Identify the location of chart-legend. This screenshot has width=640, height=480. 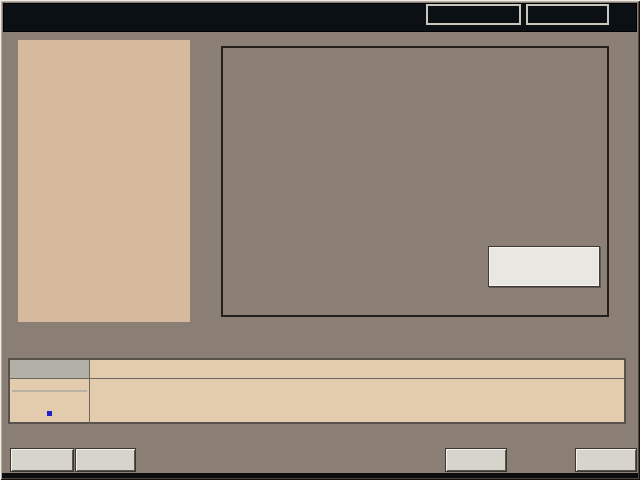
(544, 266).